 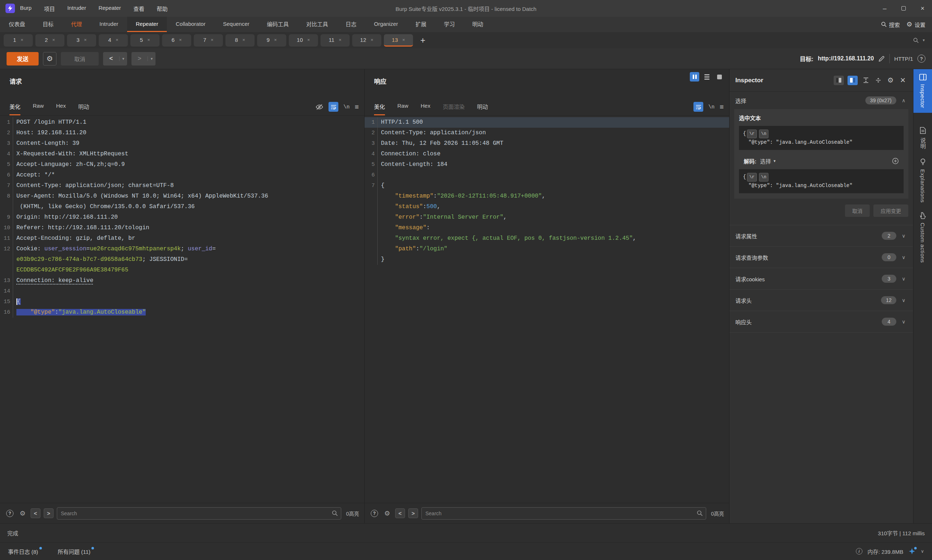 What do you see at coordinates (890, 80) in the screenshot?
I see `inspector-settings-icon: ⚙` at bounding box center [890, 80].